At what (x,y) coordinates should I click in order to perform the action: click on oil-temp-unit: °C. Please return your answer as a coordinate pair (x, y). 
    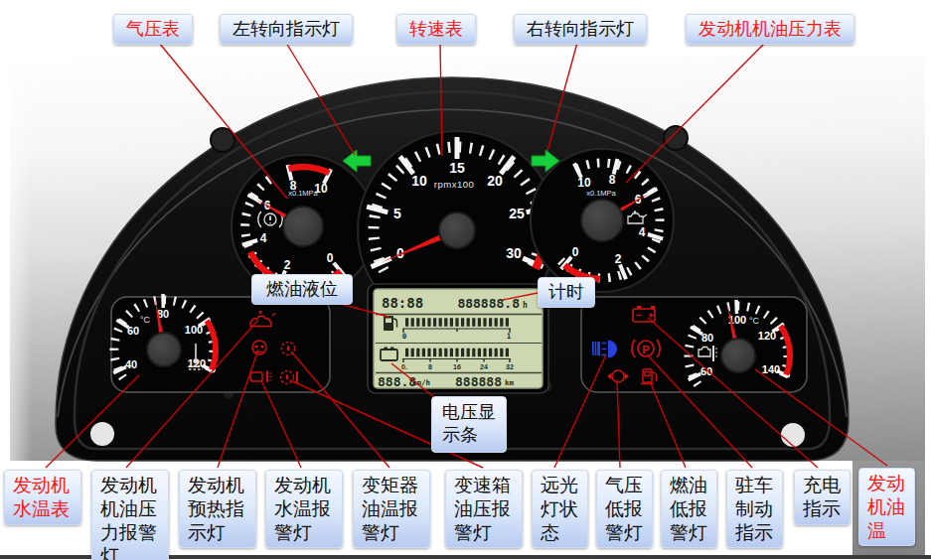
    Looking at the image, I should click on (755, 321).